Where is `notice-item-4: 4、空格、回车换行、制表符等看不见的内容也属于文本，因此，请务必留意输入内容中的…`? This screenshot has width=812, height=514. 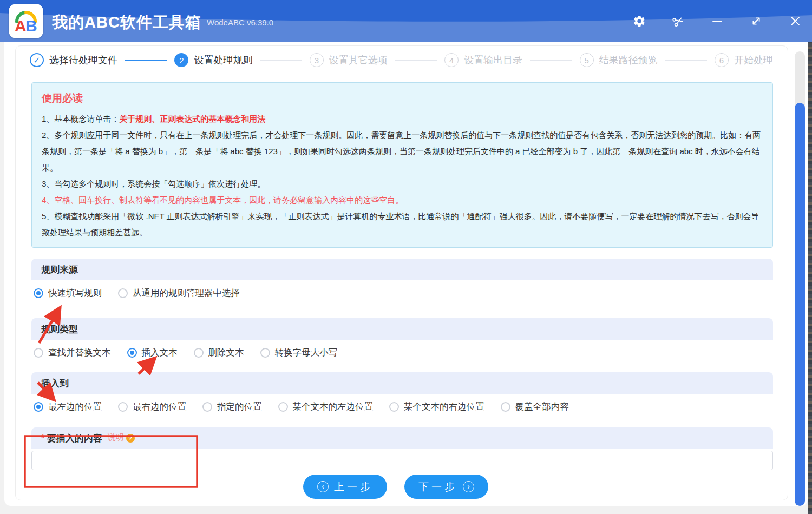
notice-item-4: 4、空格、回车换行、制表符等看不见的内容也属于文本，因此，请务必留意输入内容中的… is located at coordinates (402, 200).